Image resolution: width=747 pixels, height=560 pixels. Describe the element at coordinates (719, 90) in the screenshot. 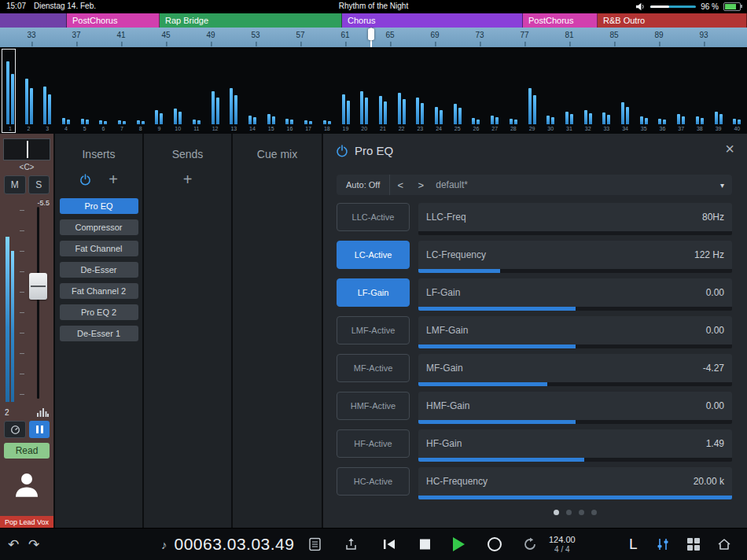

I see `overview-channel: 39` at that location.